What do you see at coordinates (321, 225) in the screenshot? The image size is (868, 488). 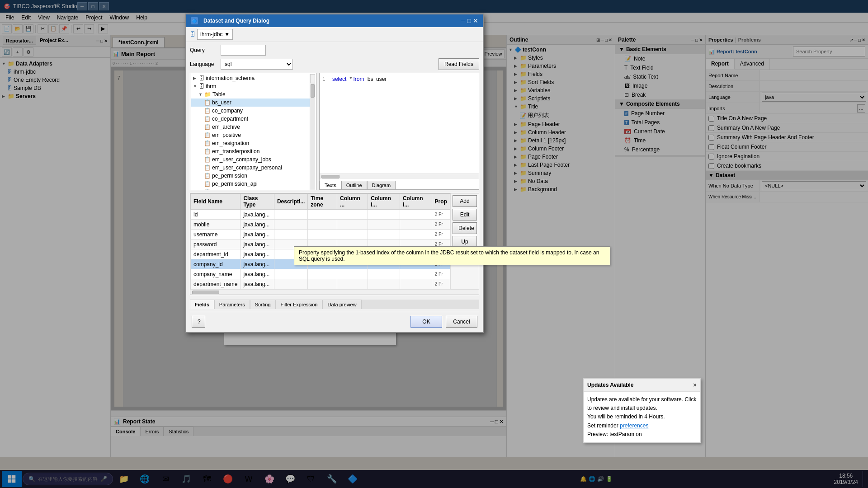 I see `table-row: mobile java.lang... 2 Pr` at bounding box center [321, 225].